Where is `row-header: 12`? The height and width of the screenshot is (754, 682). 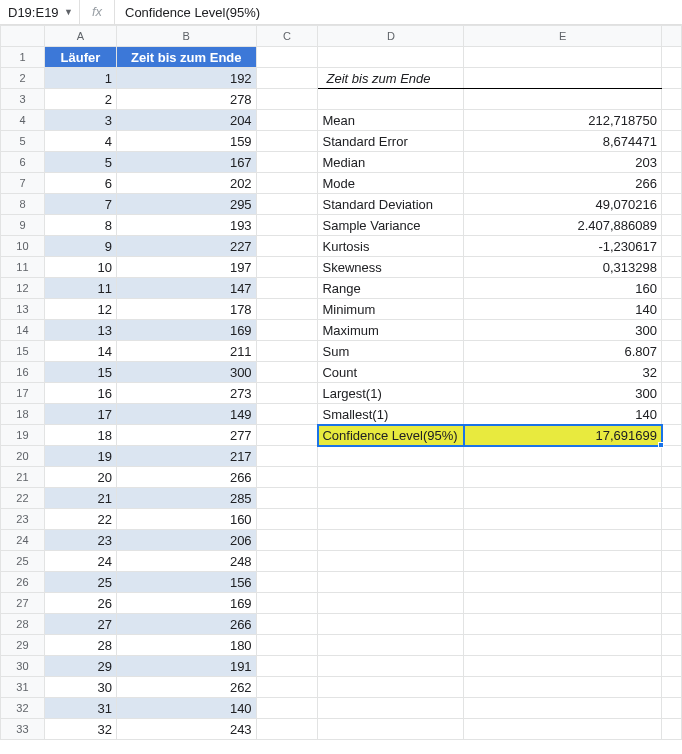 row-header: 12 is located at coordinates (23, 288).